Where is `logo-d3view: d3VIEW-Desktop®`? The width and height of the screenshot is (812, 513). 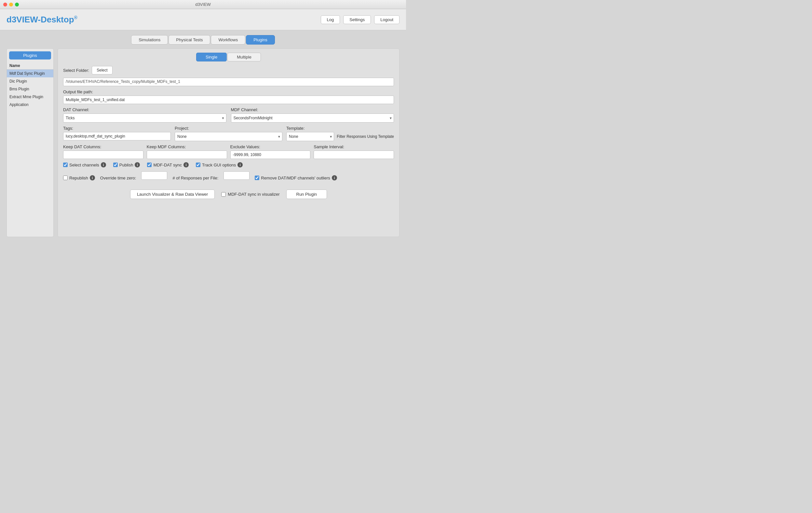
logo-d3view: d3VIEW-Desktop® is located at coordinates (42, 20).